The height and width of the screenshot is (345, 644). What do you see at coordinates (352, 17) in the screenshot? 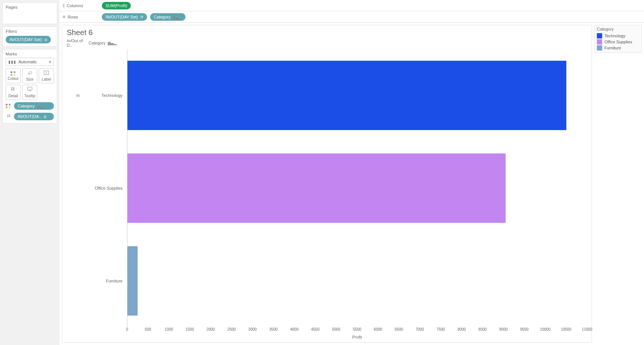
I see `rows-shelf: ≡ Rows IN/OUT(DAY Set) ⊘ Category ▬▬▬▬▬▬` at bounding box center [352, 17].